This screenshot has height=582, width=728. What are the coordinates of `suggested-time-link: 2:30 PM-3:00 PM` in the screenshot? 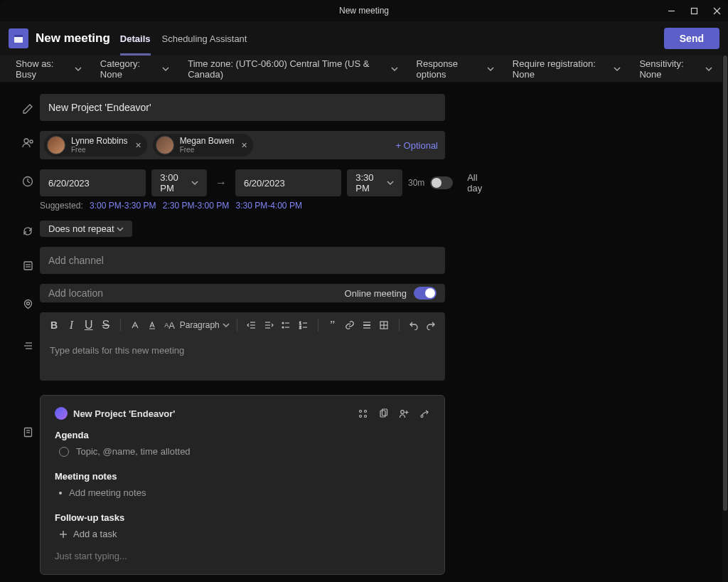 It's located at (196, 206).